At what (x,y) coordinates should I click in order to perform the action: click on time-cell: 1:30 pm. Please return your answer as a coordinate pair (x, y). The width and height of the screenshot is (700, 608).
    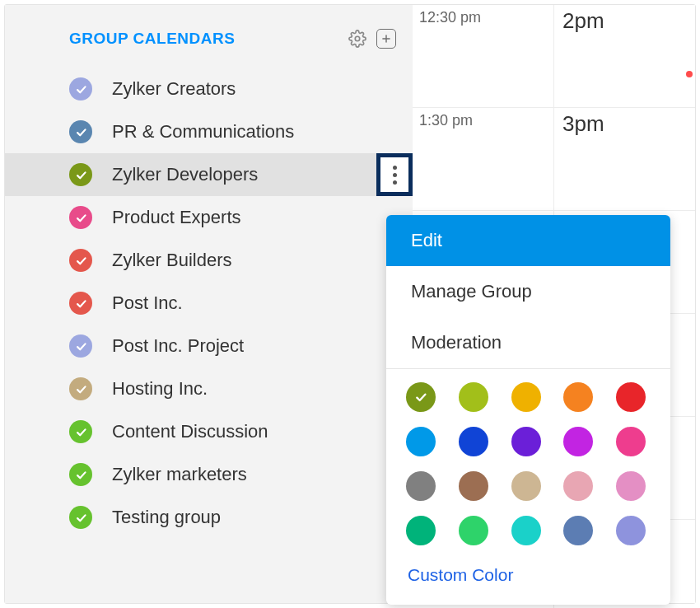
    Looking at the image, I should click on (483, 159).